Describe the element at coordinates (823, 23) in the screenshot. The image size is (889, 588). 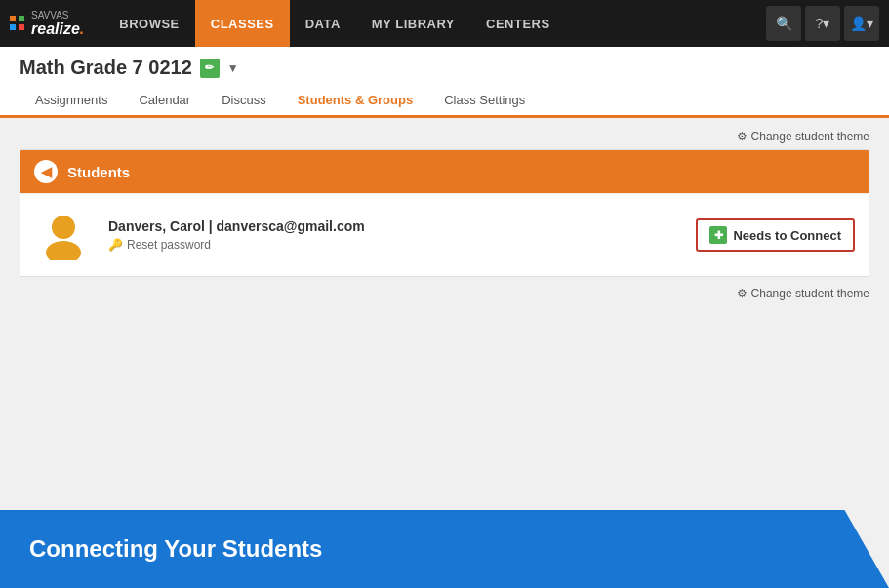
I see `nav-right-actions: 🔍 ?▾ 👤▾` at that location.